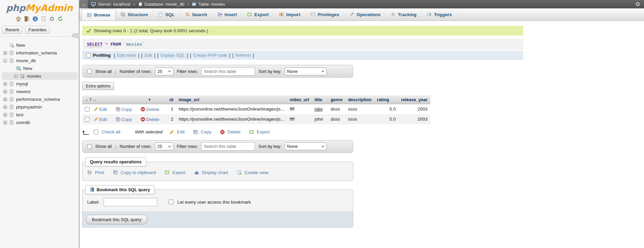 The image size is (644, 248). What do you see at coordinates (211, 173) in the screenshot?
I see `display-chart-link: Display chart` at bounding box center [211, 173].